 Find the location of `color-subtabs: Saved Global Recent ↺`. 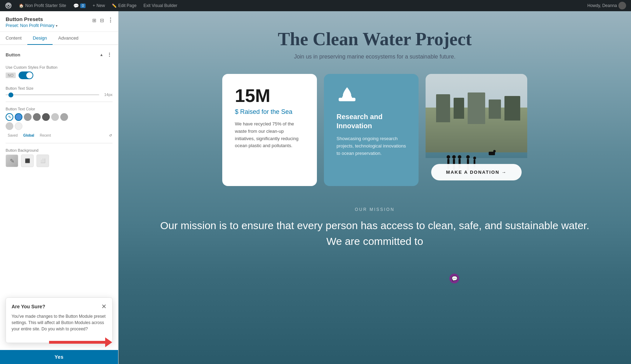

color-subtabs: Saved Global Recent ↺ is located at coordinates (59, 135).